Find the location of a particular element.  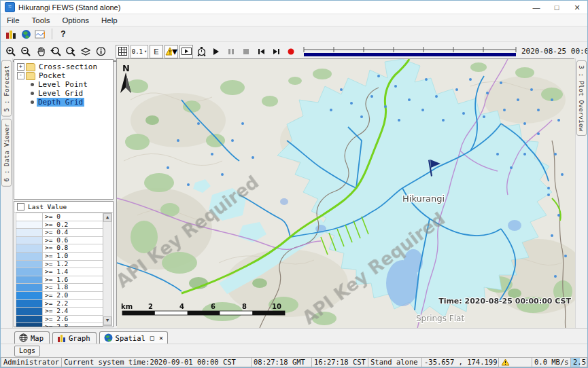

zoom-out-button is located at coordinates (26, 52).